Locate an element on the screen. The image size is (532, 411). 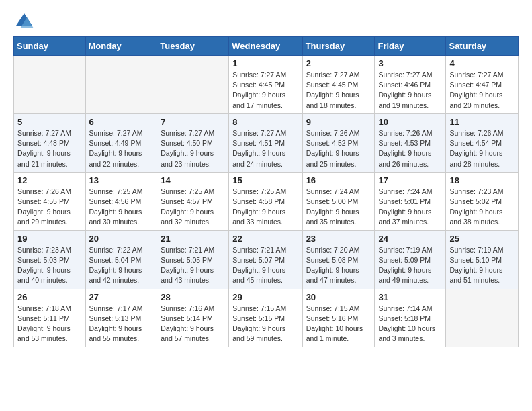
day-info: Sunrise: 7:24 AM Sunset: 5:01 PM Dayligh… is located at coordinates (410, 207).